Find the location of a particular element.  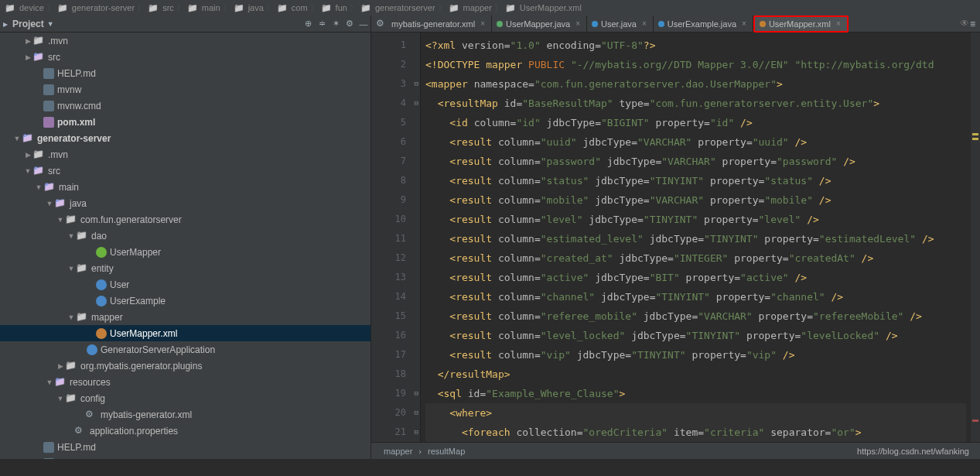

project-header: ▸ Project ▼ ⊕ ≑ ✶ ⚙ — is located at coordinates (186, 24).